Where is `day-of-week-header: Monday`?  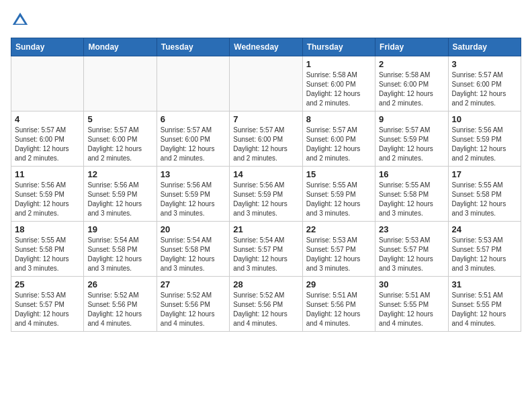
day-of-week-header: Monday is located at coordinates (120, 47).